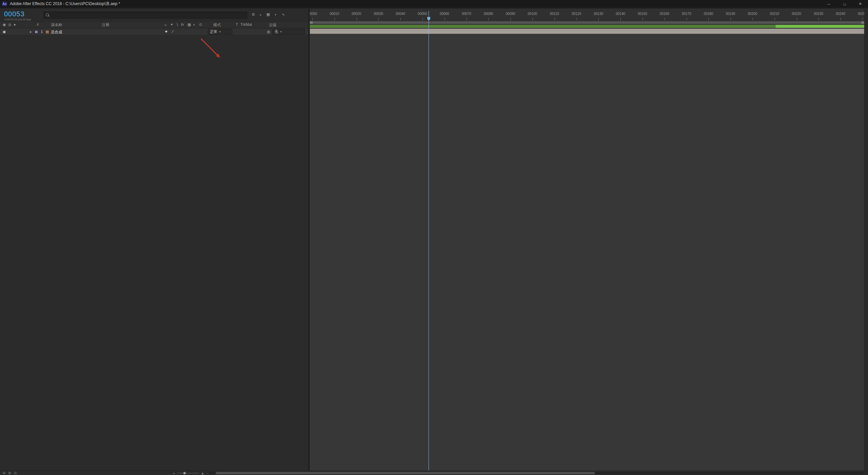 Image resolution: width=868 pixels, height=475 pixels. What do you see at coordinates (56, 25) in the screenshot?
I see `source-name-header: 源名称` at bounding box center [56, 25].